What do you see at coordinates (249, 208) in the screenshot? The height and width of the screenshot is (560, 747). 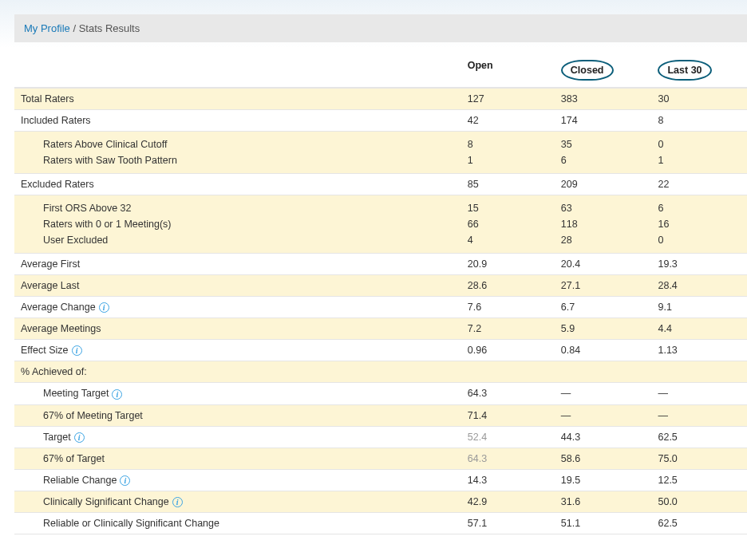 I see `label-first-ors: First ORS Above 32` at bounding box center [249, 208].